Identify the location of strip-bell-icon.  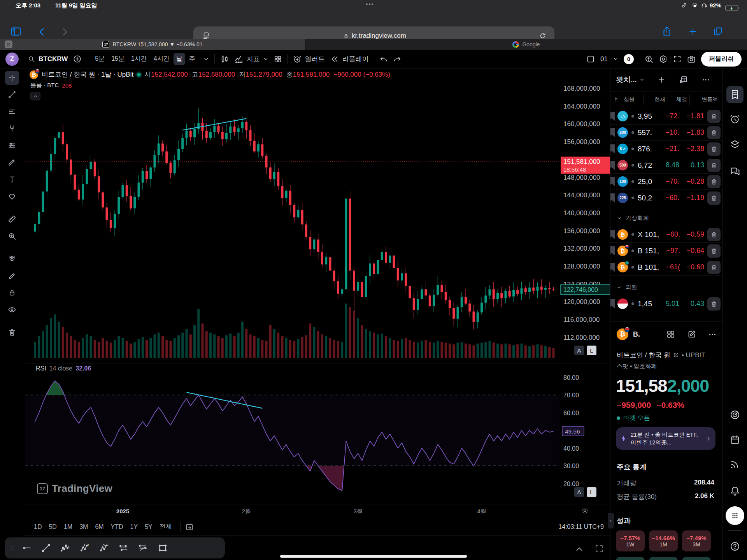
(735, 491).